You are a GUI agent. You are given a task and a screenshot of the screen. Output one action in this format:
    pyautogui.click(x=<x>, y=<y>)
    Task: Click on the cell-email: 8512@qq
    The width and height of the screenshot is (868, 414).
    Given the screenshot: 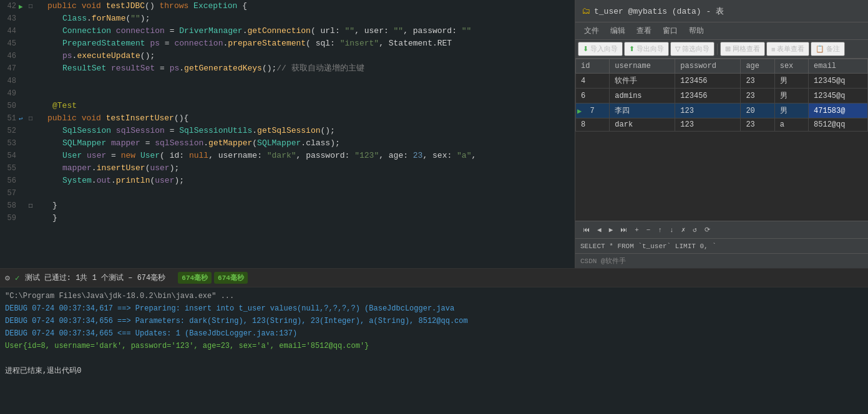 What is the action you would take?
    pyautogui.click(x=839, y=125)
    